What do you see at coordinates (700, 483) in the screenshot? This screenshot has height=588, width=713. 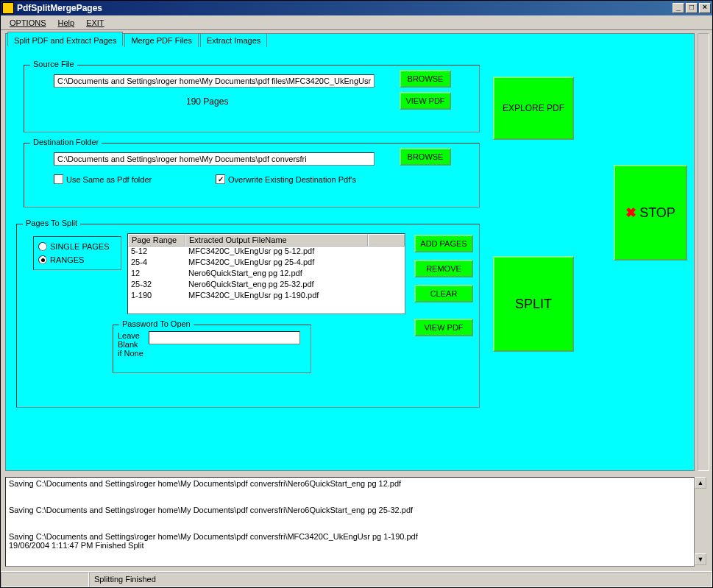 I see `log-scroll-up-icon: ▲` at bounding box center [700, 483].